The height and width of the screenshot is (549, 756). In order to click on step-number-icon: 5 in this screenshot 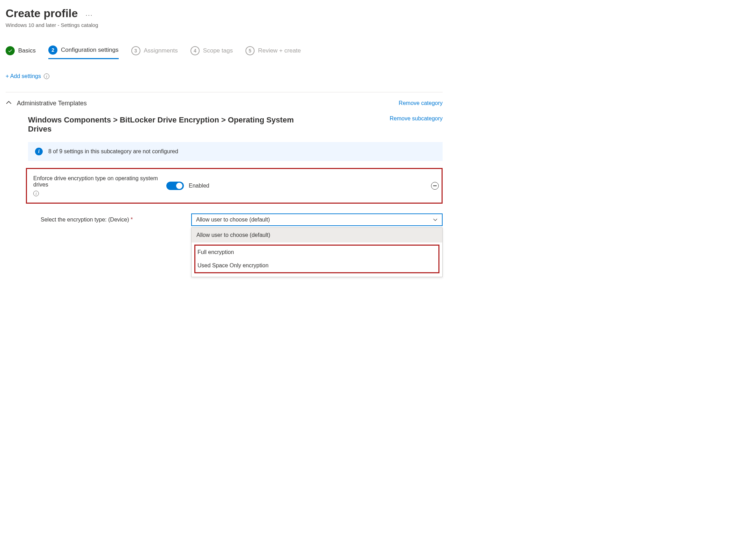, I will do `click(250, 51)`.